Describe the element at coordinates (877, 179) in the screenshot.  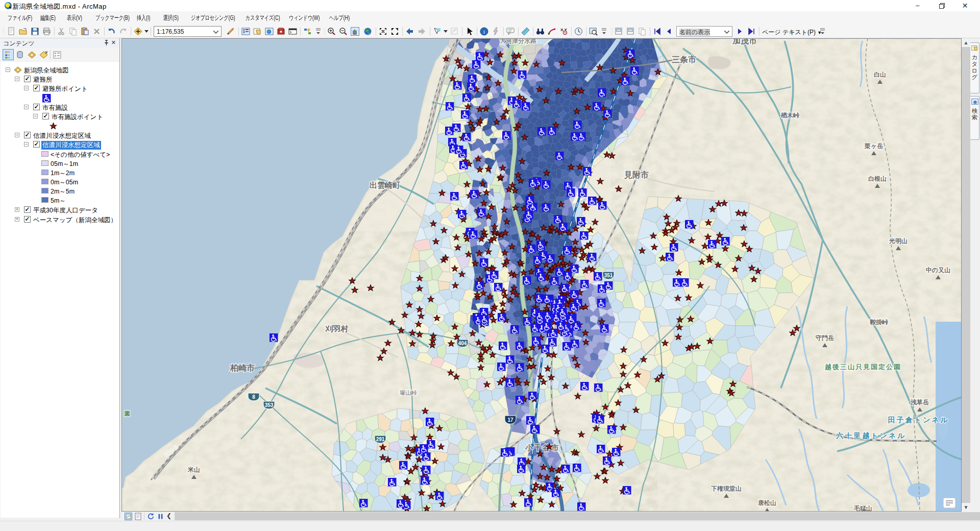
I see `svg-text: 白根山` at that location.